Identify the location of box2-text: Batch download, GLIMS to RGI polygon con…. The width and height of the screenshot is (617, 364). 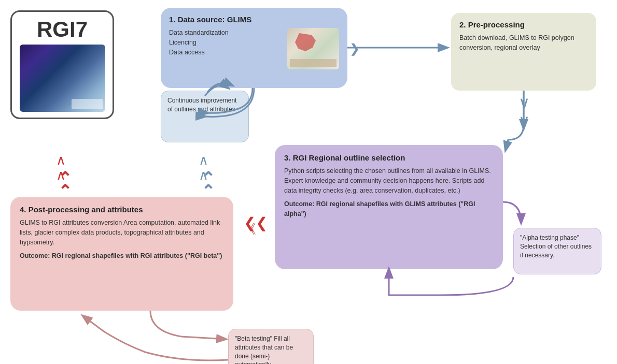
(524, 43).